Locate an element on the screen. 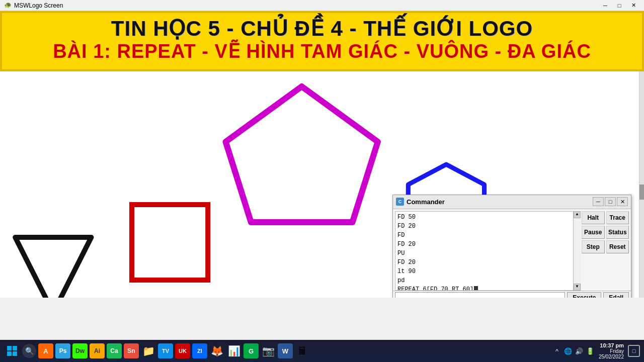 This screenshot has width=644, height=362. step-button: Step is located at coordinates (593, 247).